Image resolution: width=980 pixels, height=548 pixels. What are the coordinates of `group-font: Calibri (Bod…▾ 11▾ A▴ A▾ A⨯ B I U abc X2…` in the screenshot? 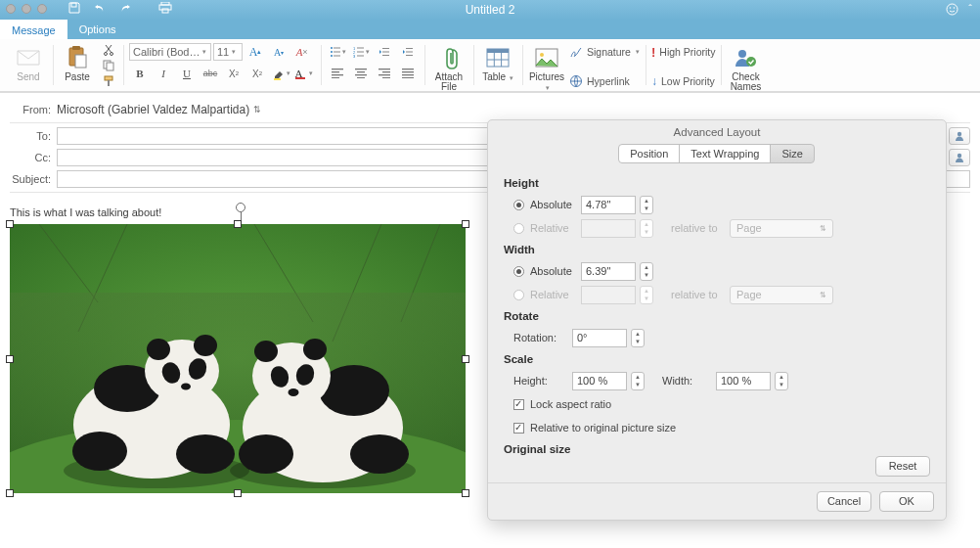 It's located at (222, 67).